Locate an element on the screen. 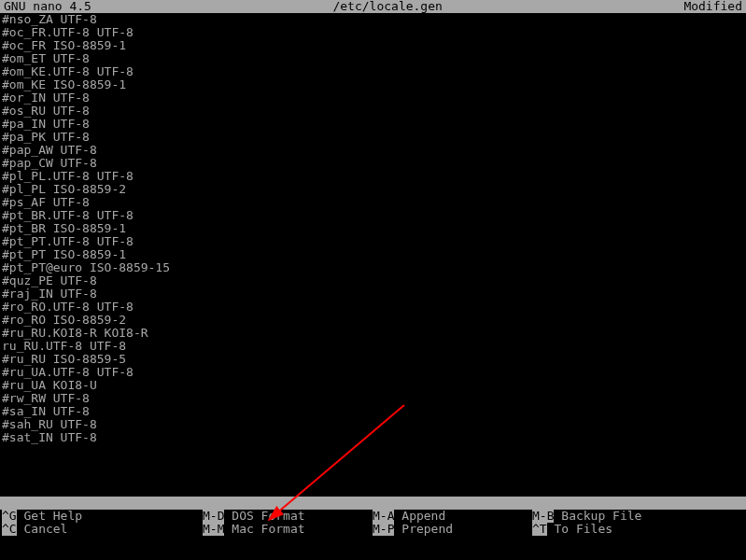 The width and height of the screenshot is (746, 560). file-line: #ru_UA KOI8-U is located at coordinates (373, 385).